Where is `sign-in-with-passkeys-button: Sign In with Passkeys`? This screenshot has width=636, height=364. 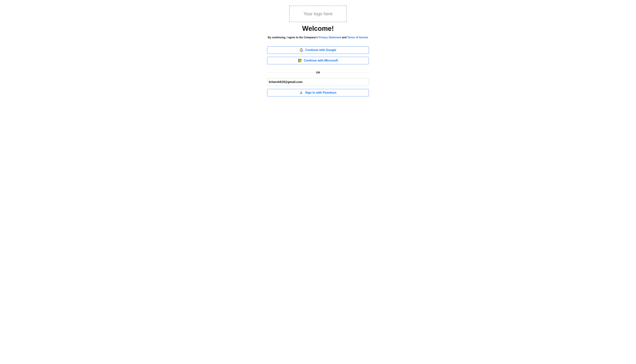
sign-in-with-passkeys-button: Sign In with Passkeys is located at coordinates (318, 93).